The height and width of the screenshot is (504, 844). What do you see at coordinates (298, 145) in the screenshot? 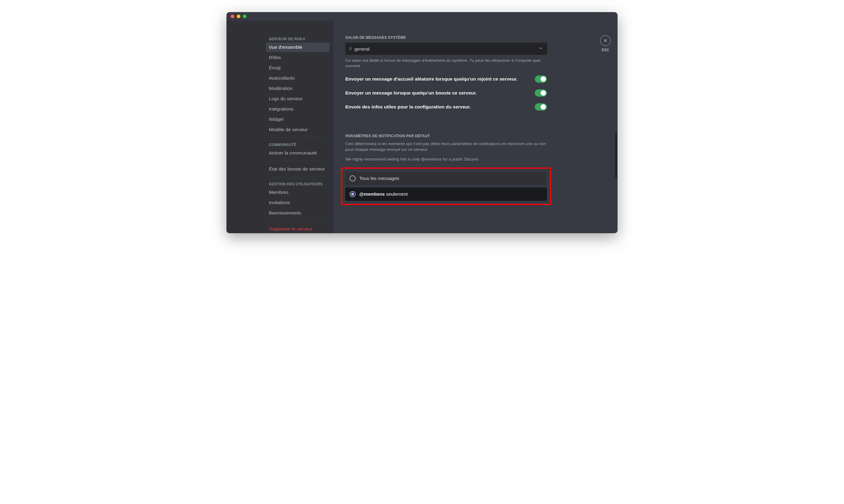
I see `sidebar-header-community: COMMUNAUTÉ` at bounding box center [298, 145].